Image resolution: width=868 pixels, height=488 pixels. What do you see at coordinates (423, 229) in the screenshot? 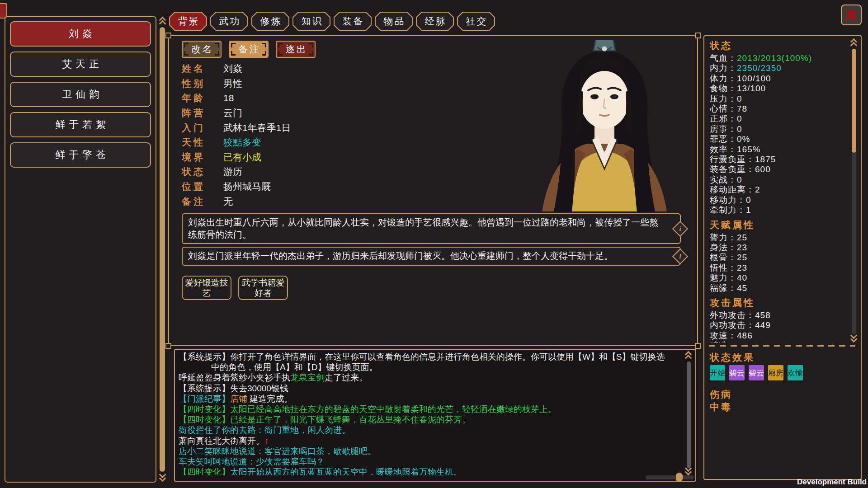
I see `bio-text: 刘焱出生时重八斤六两，从小就比同龄人壮实，对锻造的手艺很感兴趣。他曾遇到一位过路…` at bounding box center [423, 229].